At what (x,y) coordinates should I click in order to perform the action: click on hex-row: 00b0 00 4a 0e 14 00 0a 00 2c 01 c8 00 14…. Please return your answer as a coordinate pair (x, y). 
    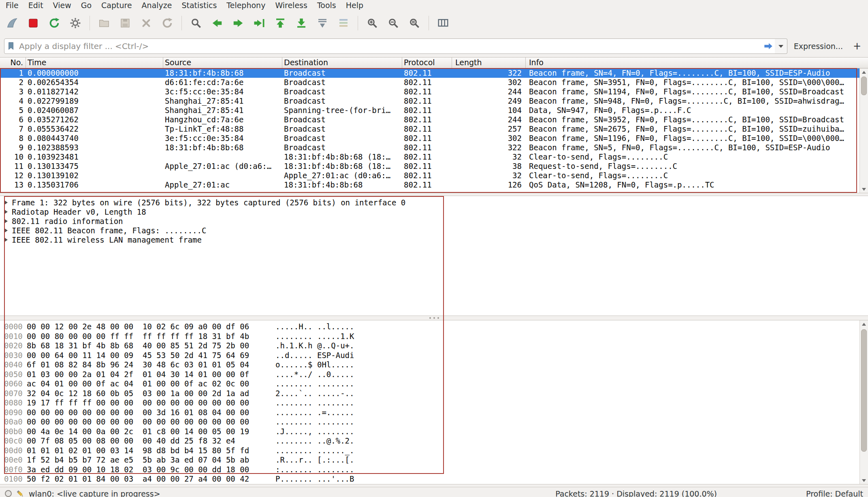
    Looking at the image, I should click on (432, 432).